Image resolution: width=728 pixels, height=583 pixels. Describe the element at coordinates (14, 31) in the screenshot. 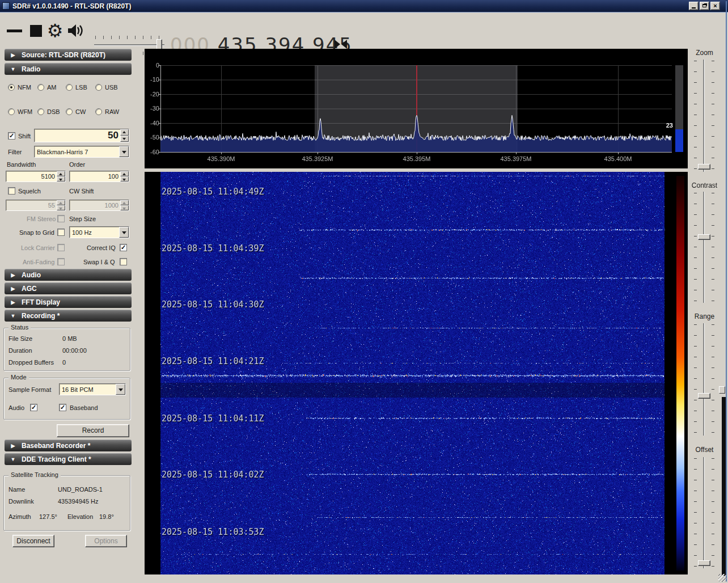

I see `menu-button` at that location.